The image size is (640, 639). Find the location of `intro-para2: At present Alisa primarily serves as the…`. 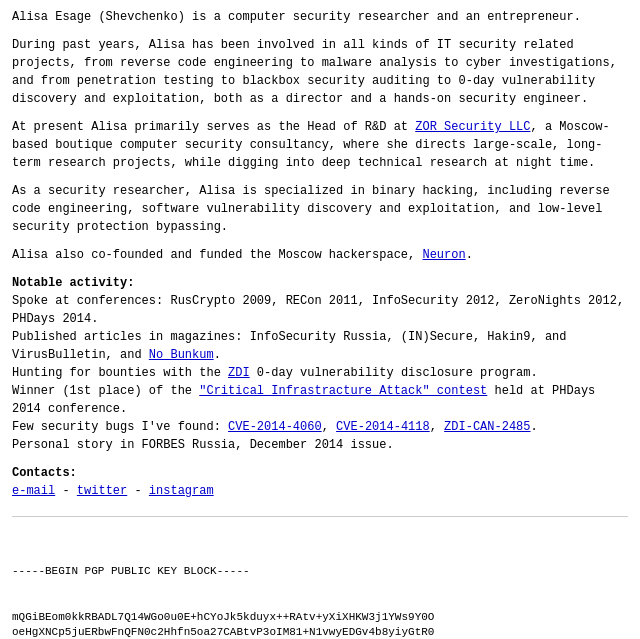

intro-para2: At present Alisa primarily serves as the… is located at coordinates (320, 145).